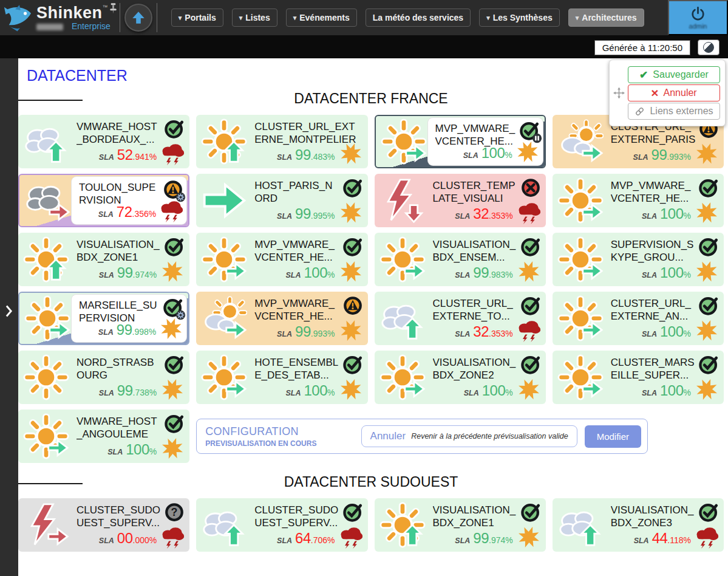  Describe the element at coordinates (644, 75) in the screenshot. I see `check-icon: ✔` at that location.